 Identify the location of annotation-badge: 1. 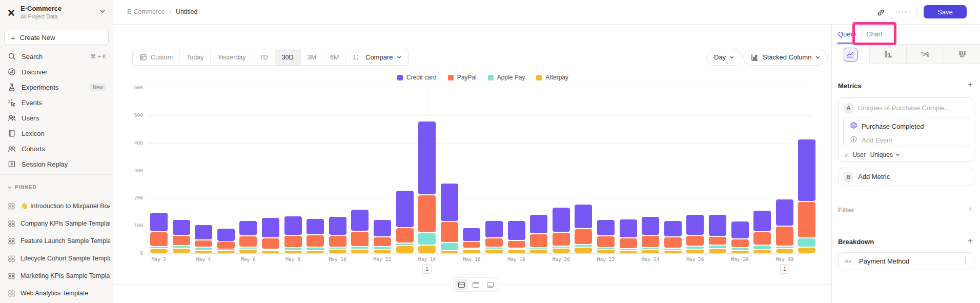
(785, 269).